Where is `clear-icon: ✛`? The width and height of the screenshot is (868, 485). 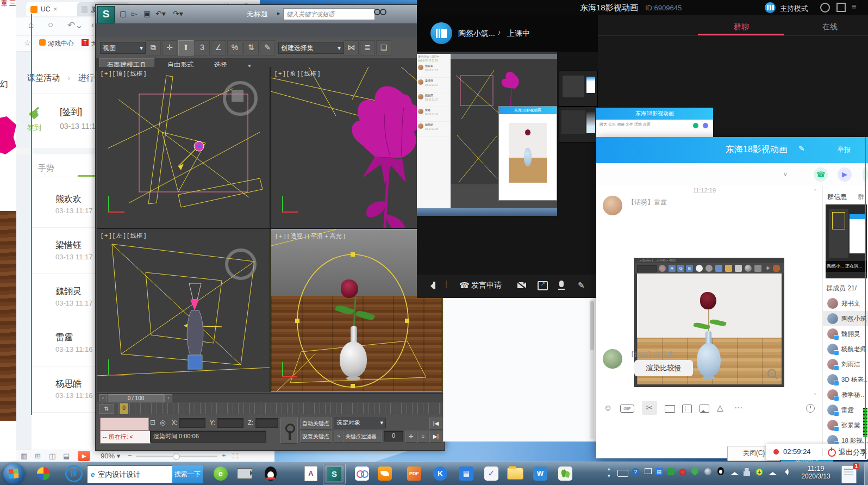 clear-icon: ✛ is located at coordinates (767, 269).